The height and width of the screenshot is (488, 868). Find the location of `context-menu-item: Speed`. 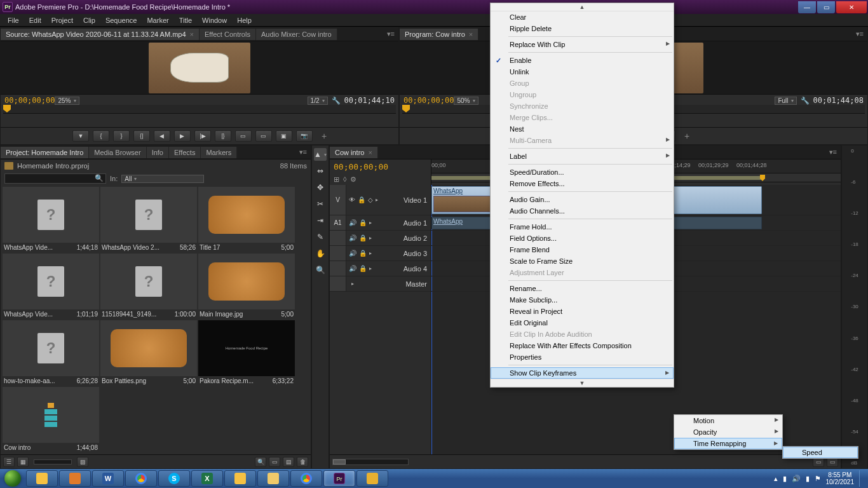

context-menu-item: Speed is located at coordinates (820, 452).